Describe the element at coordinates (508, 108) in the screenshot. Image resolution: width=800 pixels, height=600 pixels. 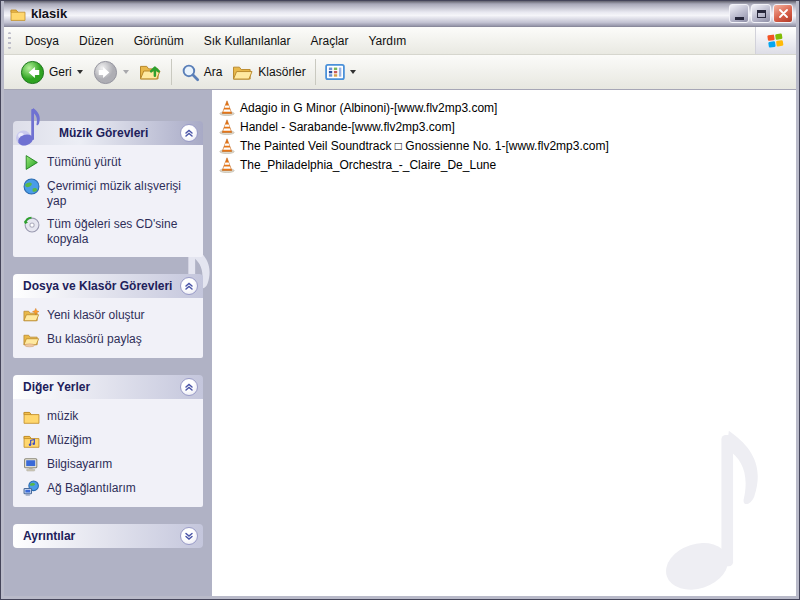
I see `file-row: Adagio in G Minor (Albinoni)-[www.flv2mp…` at that location.